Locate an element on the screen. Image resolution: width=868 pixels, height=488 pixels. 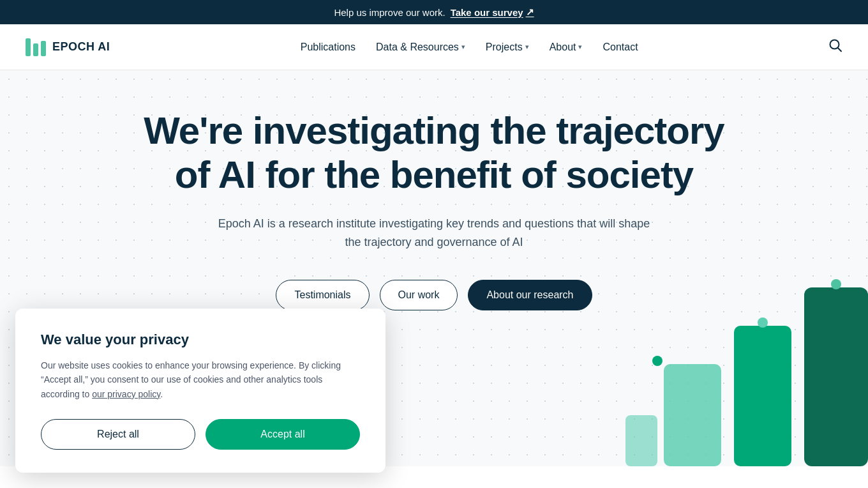
announcement-bar: Help us improve our work. Take our surve… is located at coordinates (434, 12).